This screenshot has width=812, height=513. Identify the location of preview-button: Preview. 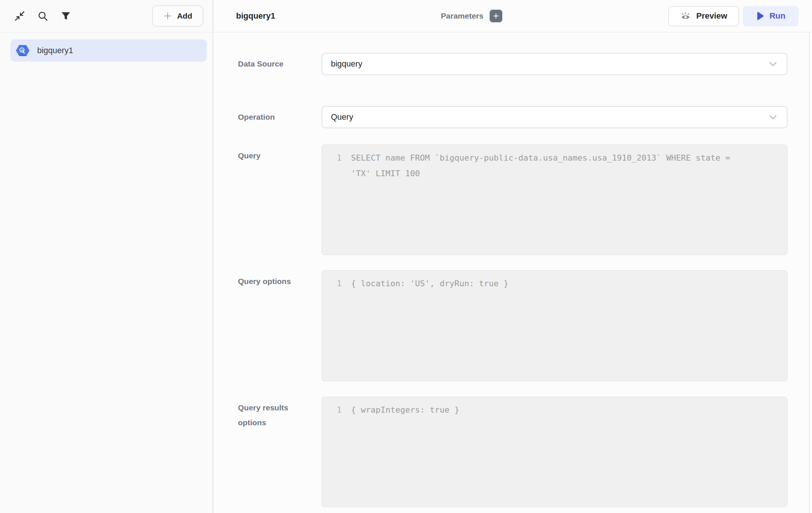
(703, 16).